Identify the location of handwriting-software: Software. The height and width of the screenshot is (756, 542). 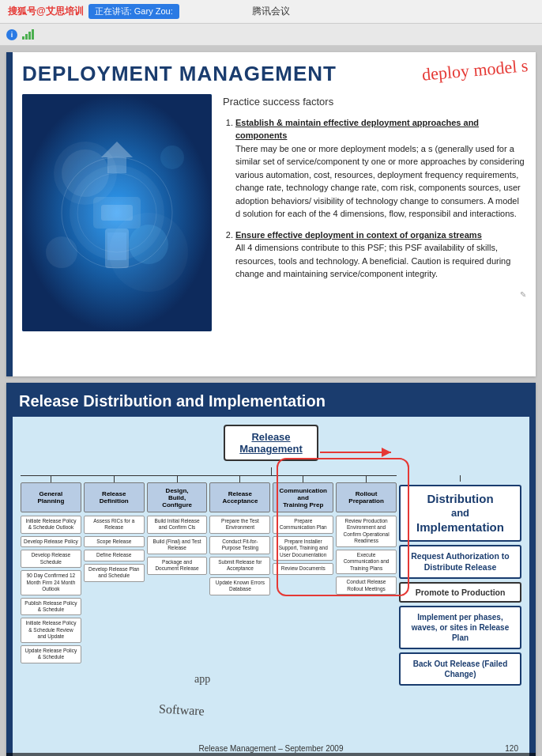
(182, 710).